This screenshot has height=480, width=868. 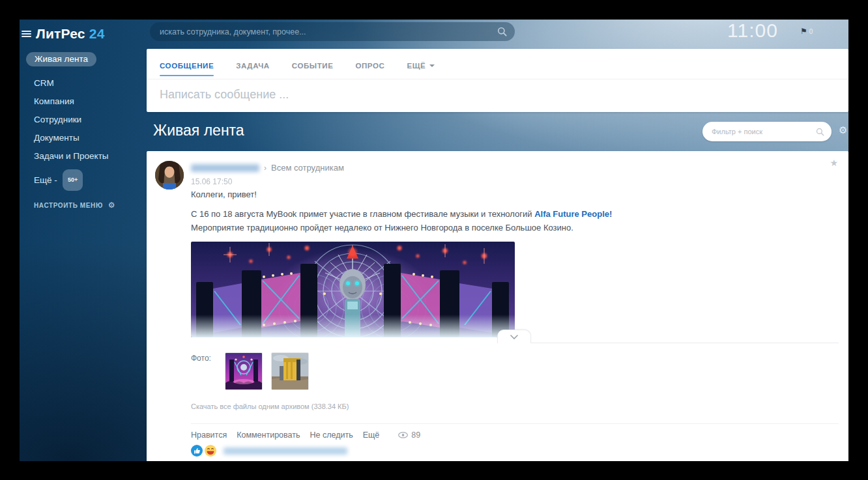 What do you see at coordinates (265, 168) in the screenshot?
I see `breadcrumb-arrow: ›` at bounding box center [265, 168].